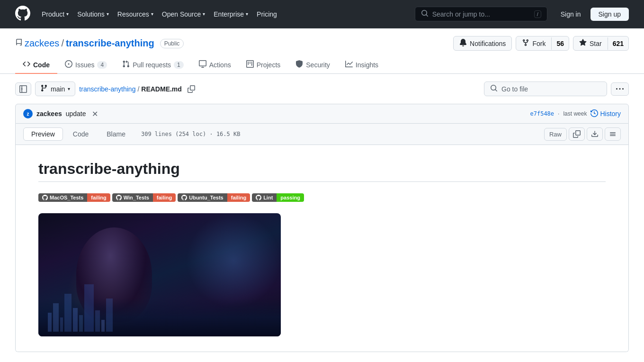  Describe the element at coordinates (322, 65) in the screenshot. I see `repo-tabs: Code Issues 4 Pull requests 1` at that location.